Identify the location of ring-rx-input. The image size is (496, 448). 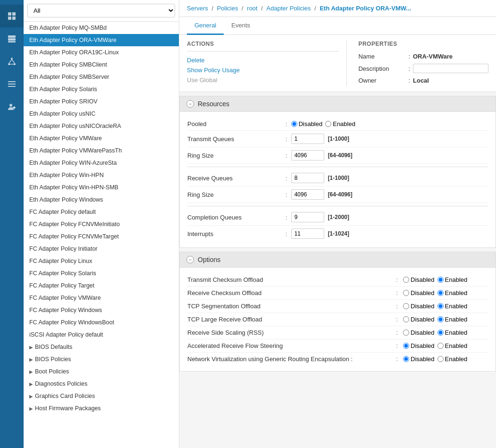
(308, 194).